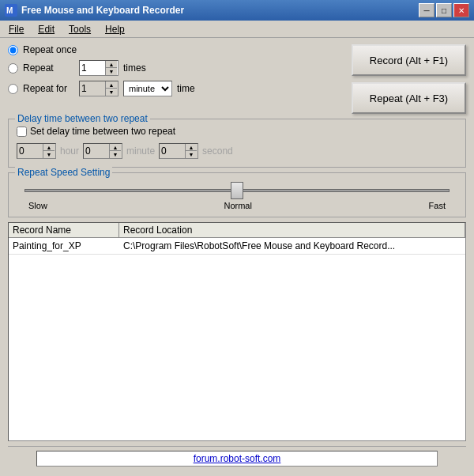 Image resolution: width=474 pixels, height=476 pixels. What do you see at coordinates (237, 131) in the screenshot?
I see `delay-checkbox-row: Set delay time between two repeat` at bounding box center [237, 131].